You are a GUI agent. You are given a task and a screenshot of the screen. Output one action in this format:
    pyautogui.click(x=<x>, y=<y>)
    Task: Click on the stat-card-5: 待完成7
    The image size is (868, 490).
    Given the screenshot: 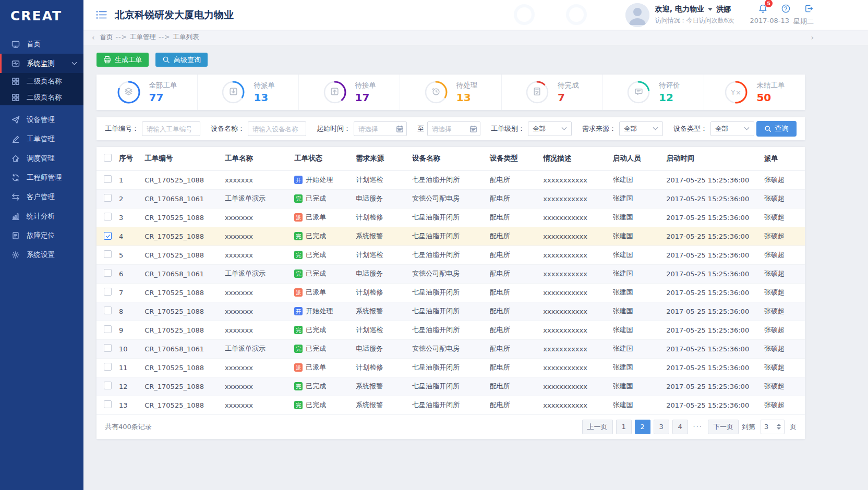 What is the action you would take?
    pyautogui.click(x=552, y=92)
    